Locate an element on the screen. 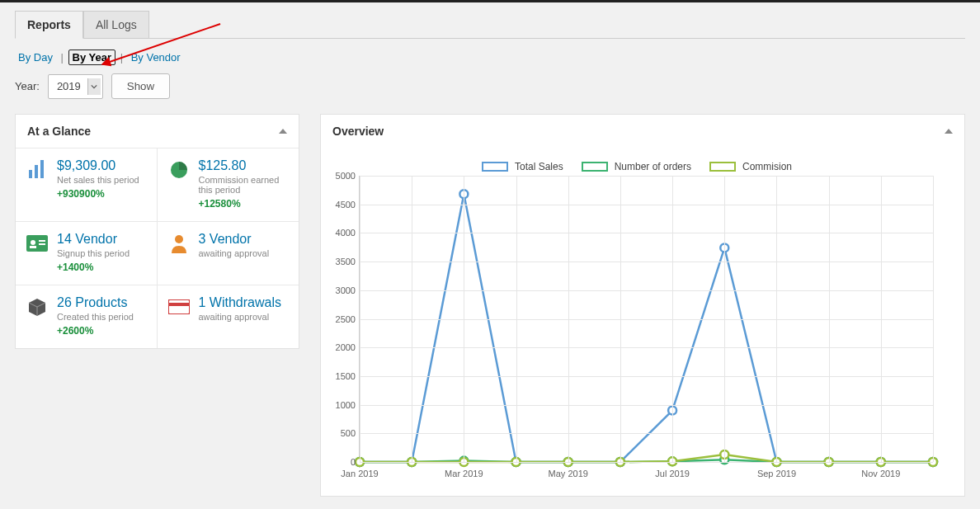  glance-delta: +1400% is located at coordinates (93, 267).